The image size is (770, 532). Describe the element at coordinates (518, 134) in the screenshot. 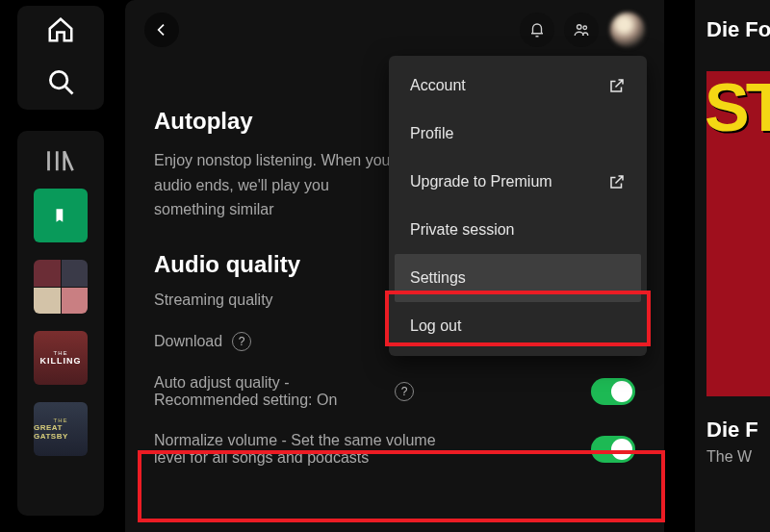

I see `menu-profile: Profile` at that location.